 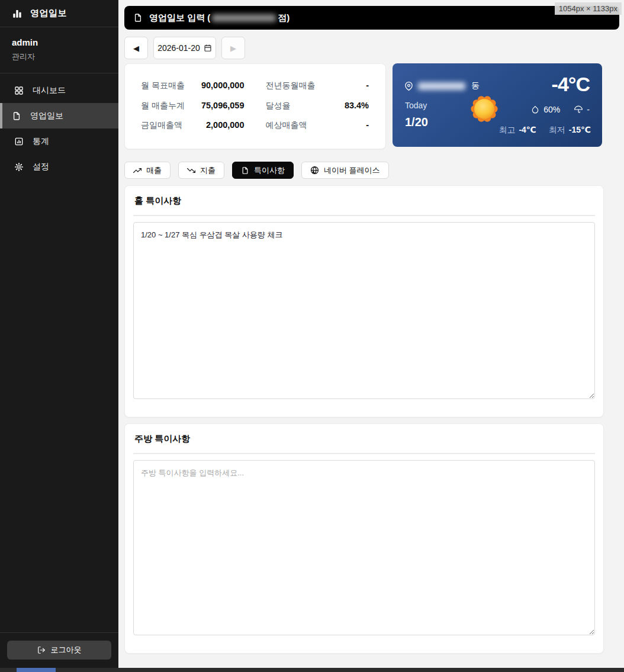 I want to click on page-title: 영업일보 입력 (점), so click(x=219, y=18).